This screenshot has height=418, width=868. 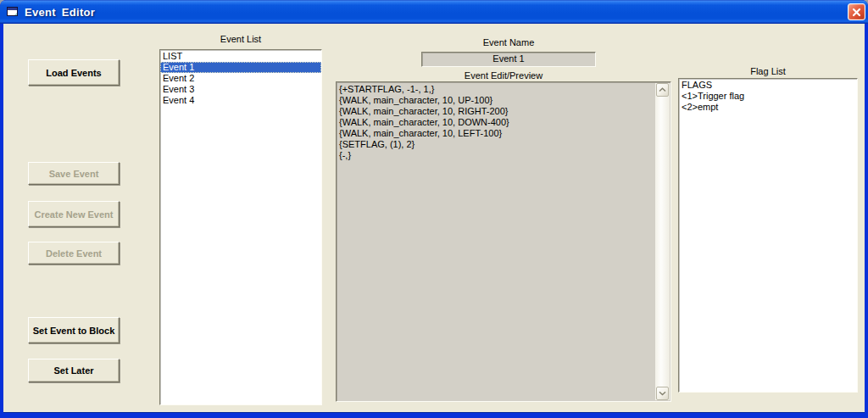 I want to click on edit-line: {-,}, so click(x=497, y=156).